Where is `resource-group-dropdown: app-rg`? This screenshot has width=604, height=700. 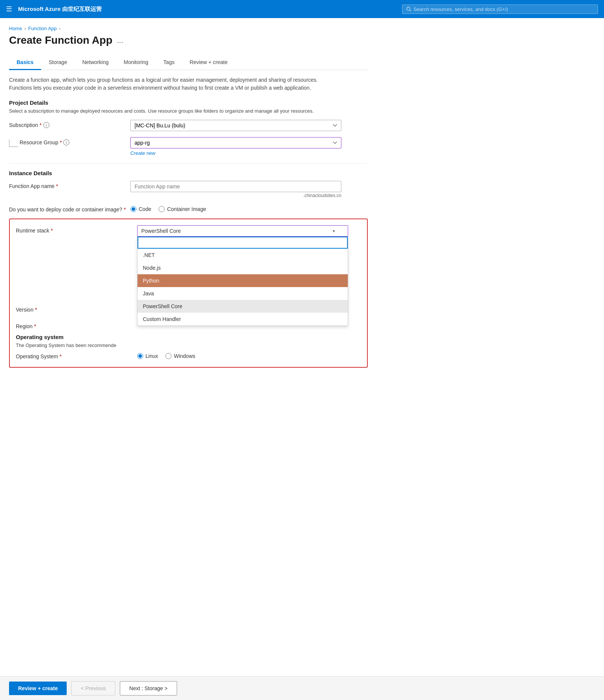 resource-group-dropdown: app-rg is located at coordinates (236, 143).